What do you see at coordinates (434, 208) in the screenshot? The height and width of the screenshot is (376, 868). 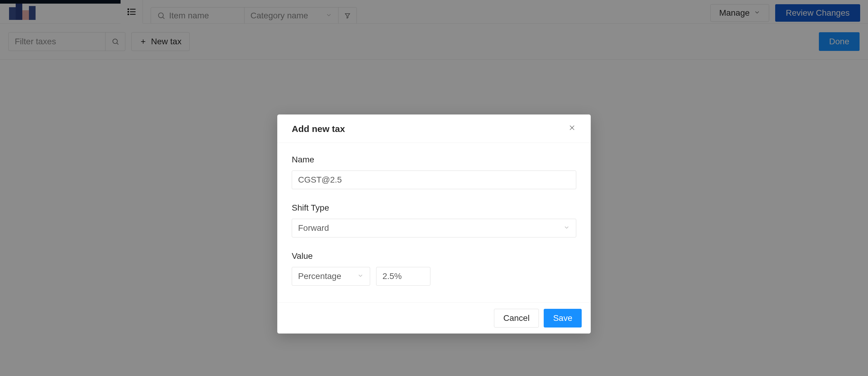 I see `shift-type-label: Shift Type` at bounding box center [434, 208].